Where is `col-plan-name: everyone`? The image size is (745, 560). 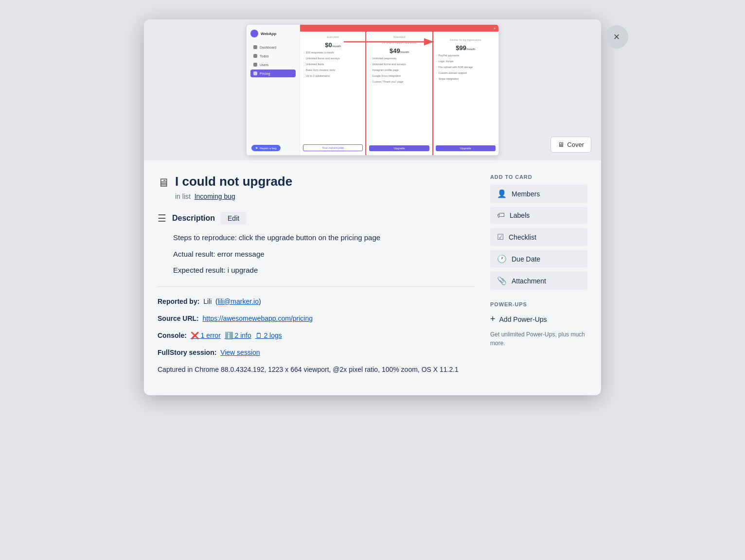
col-plan-name: everyone is located at coordinates (333, 37).